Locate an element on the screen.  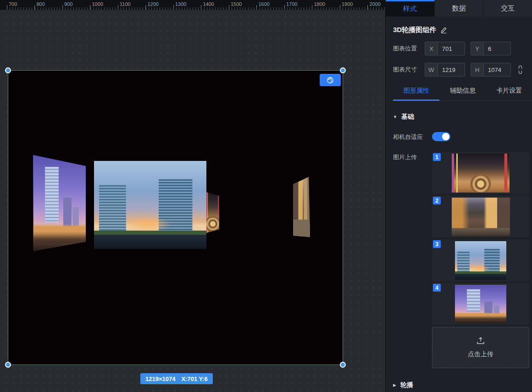
resize-handle-nw is located at coordinates (8, 71).